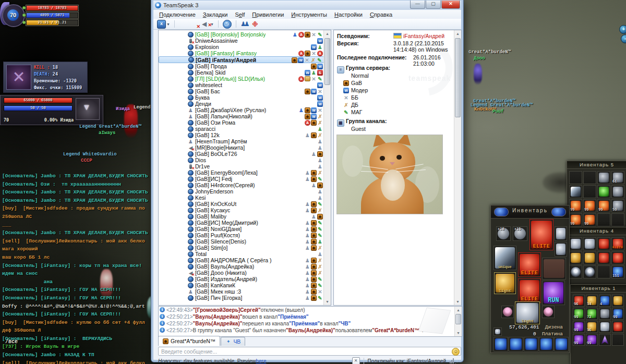  What do you see at coordinates (241, 91) in the screenshot?
I see `user-row: [GaB] Бас☻W✕` at bounding box center [241, 91].